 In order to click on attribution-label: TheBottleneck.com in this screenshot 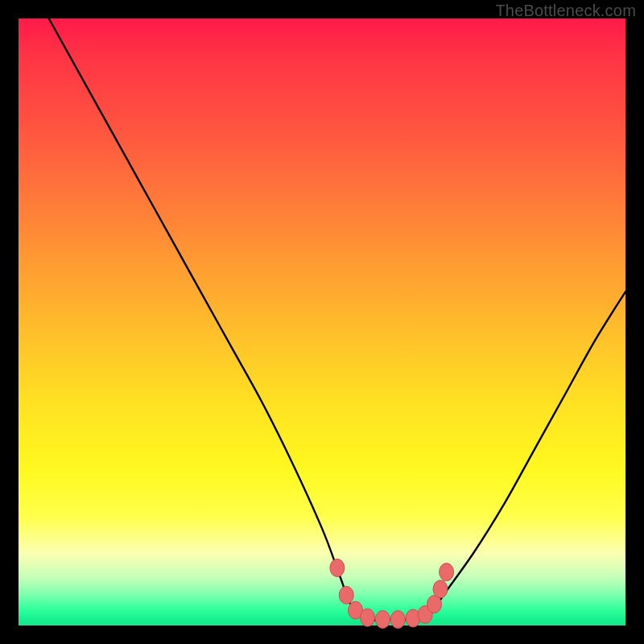, I will do `click(565, 11)`.